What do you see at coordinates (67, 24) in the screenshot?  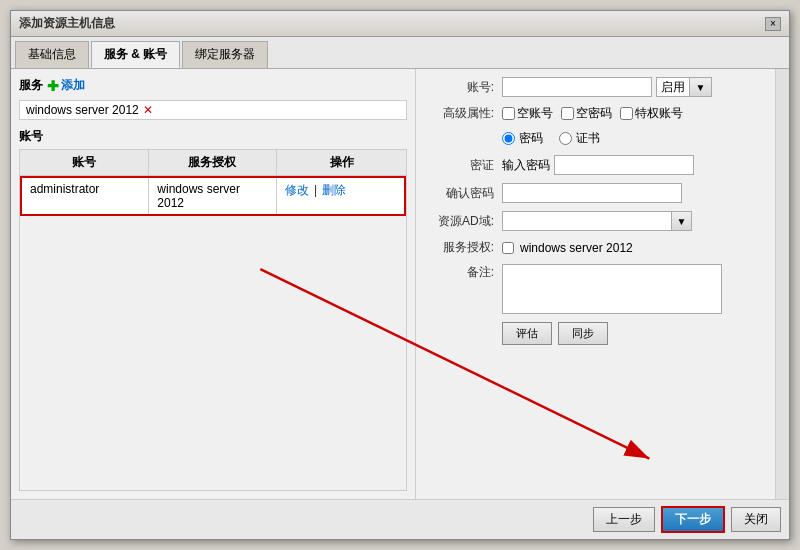 I see `dialog-title: 添加资源主机信息` at bounding box center [67, 24].